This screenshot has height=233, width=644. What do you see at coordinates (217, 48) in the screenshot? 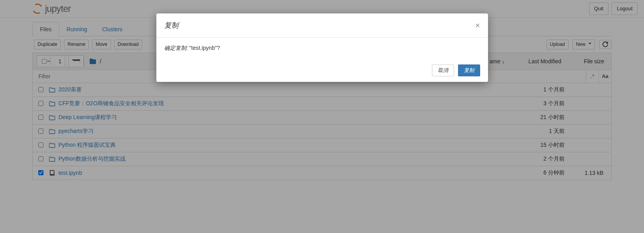
I see `modal-body-suffix: "?` at bounding box center [217, 48].